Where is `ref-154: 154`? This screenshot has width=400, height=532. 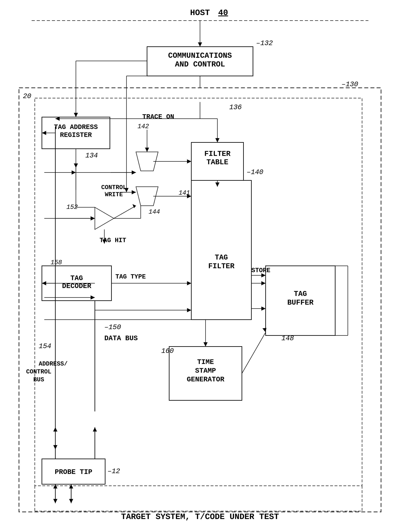 ref-154: 154 is located at coordinates (45, 346).